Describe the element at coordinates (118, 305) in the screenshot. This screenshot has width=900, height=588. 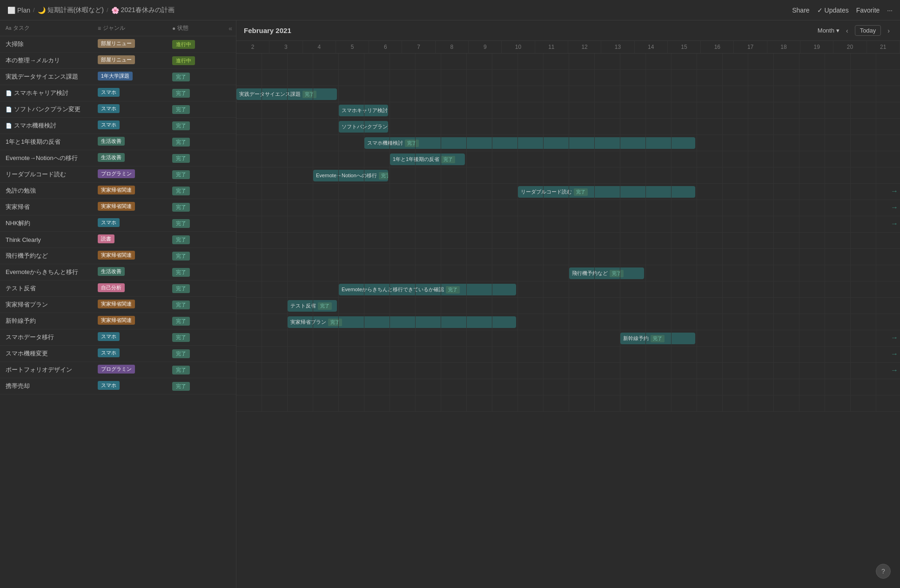
I see `table-row: 実家帰省プラン実家帰省関連完了` at that location.